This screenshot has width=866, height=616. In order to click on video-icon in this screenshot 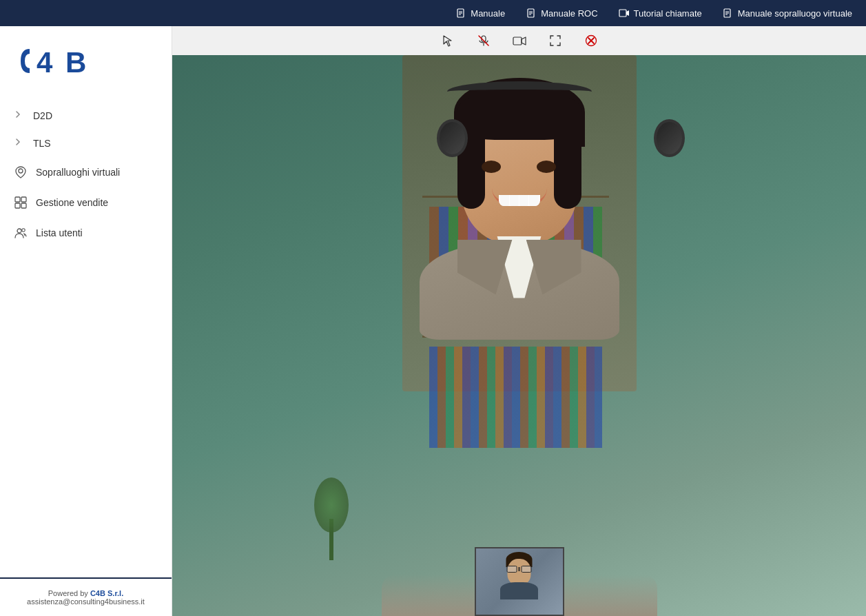, I will do `click(624, 13)`.